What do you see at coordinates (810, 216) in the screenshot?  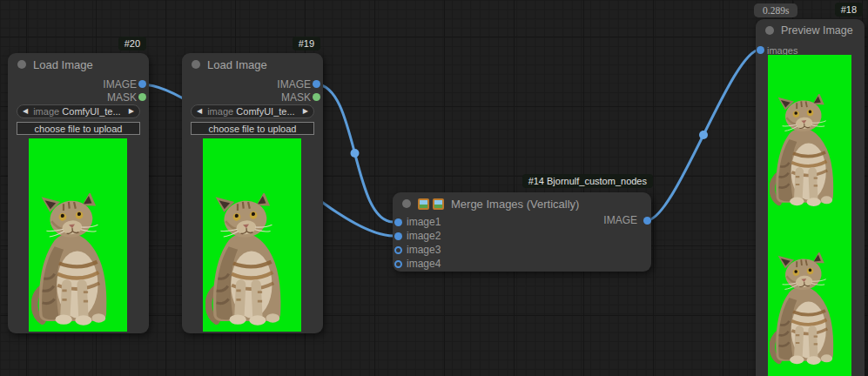 I see `merged-image-preview` at bounding box center [810, 216].